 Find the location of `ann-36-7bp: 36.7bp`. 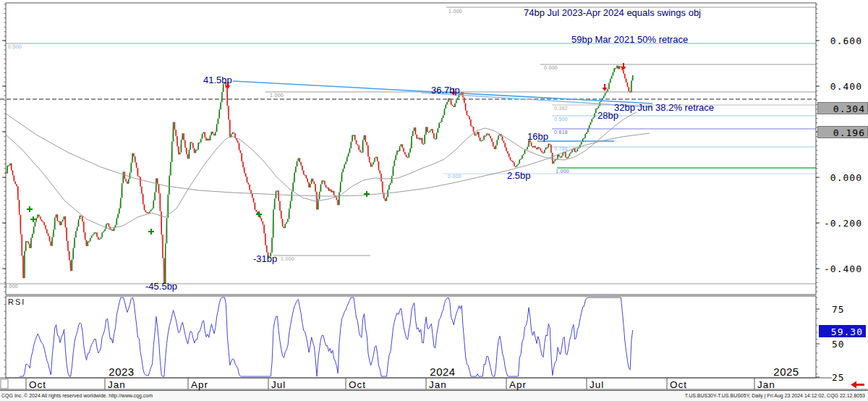

ann-36-7bp: 36.7bp is located at coordinates (446, 90).